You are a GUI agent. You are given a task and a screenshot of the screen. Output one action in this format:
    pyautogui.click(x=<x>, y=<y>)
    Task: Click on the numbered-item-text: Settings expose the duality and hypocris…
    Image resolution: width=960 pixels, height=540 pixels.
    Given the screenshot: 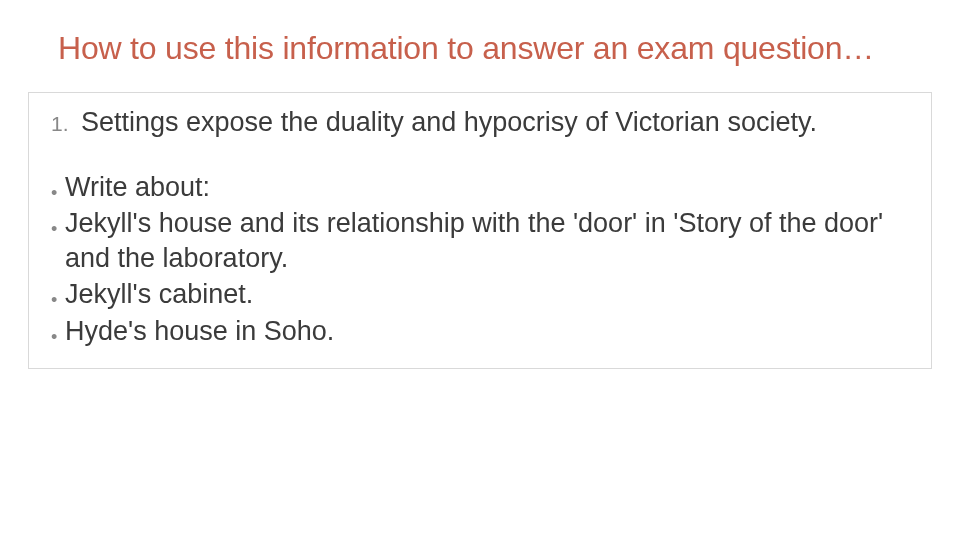 What is the action you would take?
    pyautogui.click(x=495, y=122)
    